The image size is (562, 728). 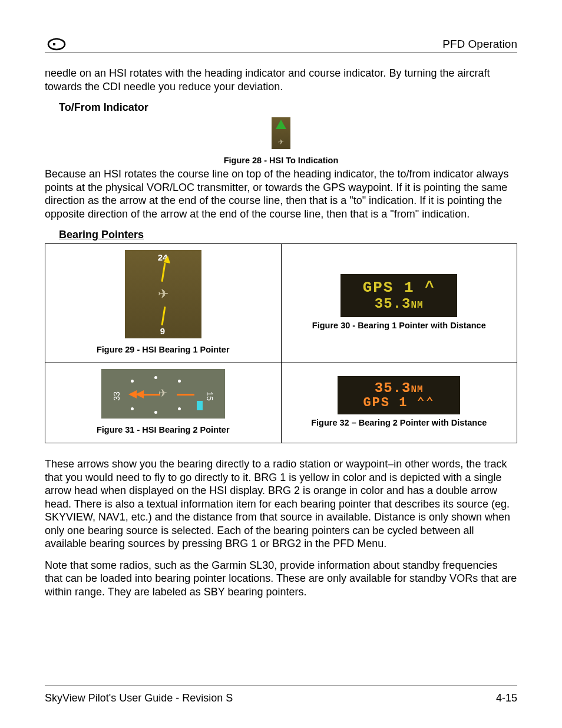 I want to click on fig29-num-9: 9, so click(x=163, y=331).